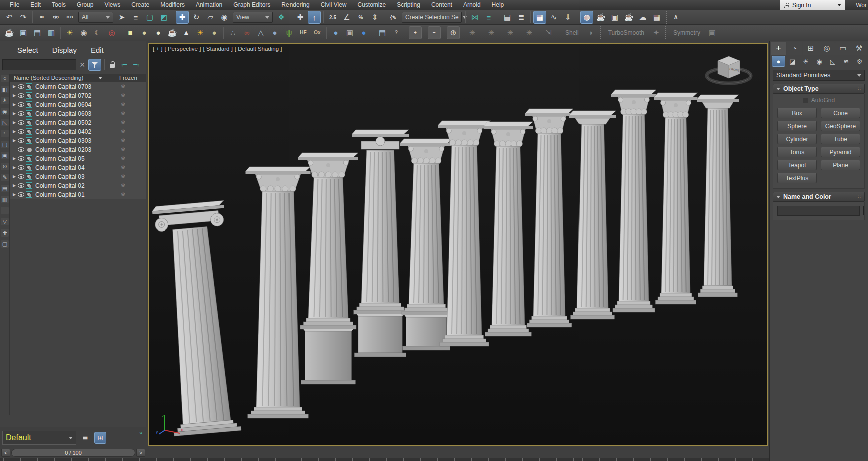 This screenshot has width=868, height=461. What do you see at coordinates (5, 111) in the screenshot?
I see `filter-cameras-icon: ◉` at bounding box center [5, 111].